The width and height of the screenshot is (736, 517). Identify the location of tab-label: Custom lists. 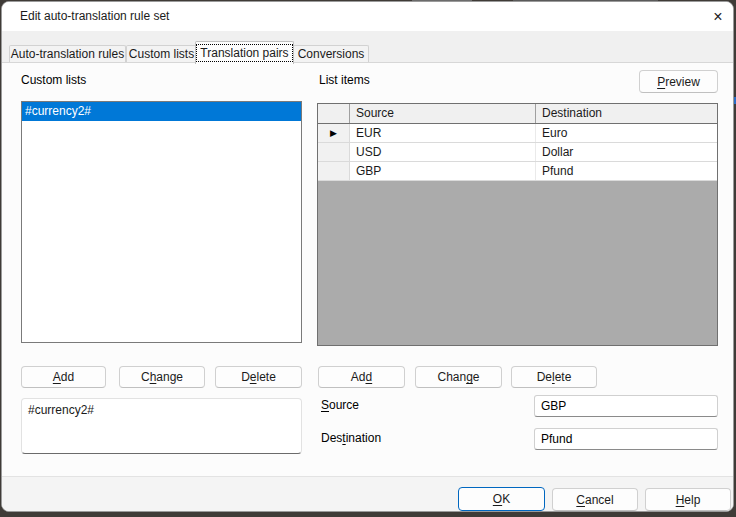
(162, 54).